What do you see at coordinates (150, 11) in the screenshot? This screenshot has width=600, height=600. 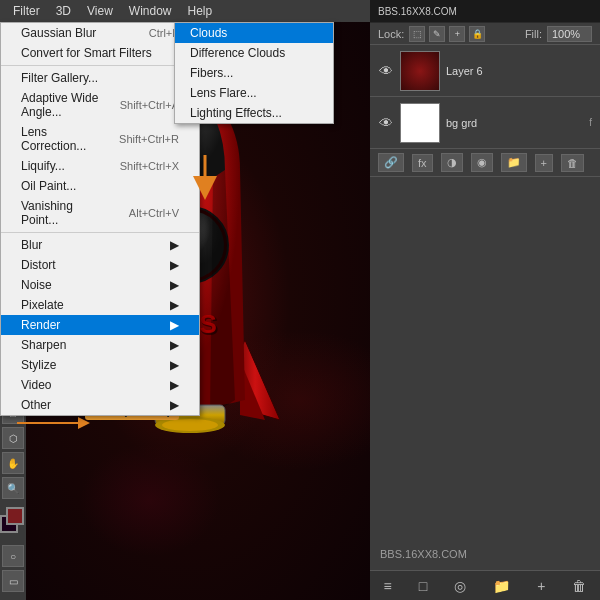 I see `menu-window: Window` at bounding box center [150, 11].